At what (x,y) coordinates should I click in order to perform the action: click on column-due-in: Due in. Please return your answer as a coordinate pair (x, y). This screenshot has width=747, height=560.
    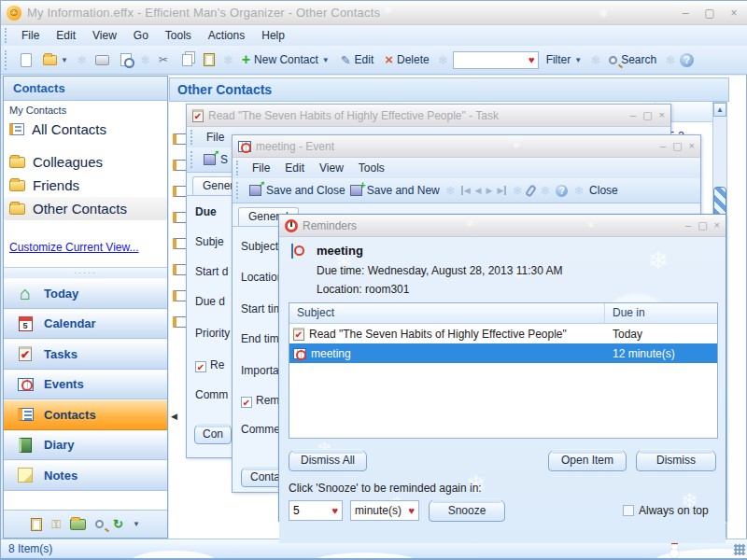
    Looking at the image, I should click on (661, 314).